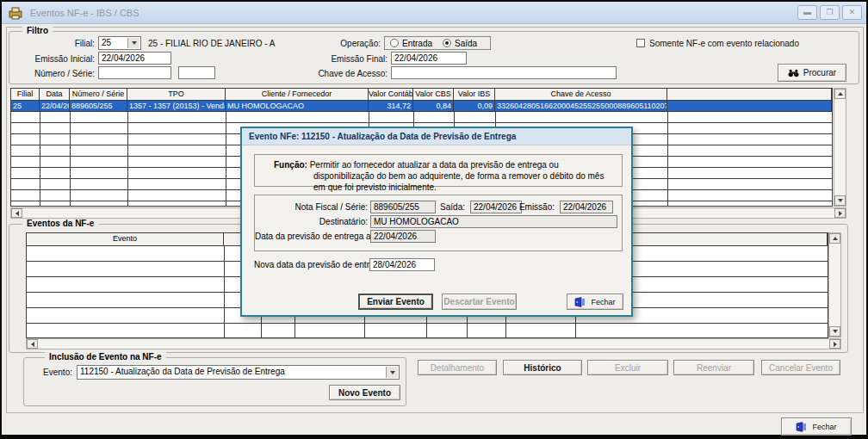 This screenshot has height=439, width=868. What do you see at coordinates (824, 427) in the screenshot?
I see `fechar-footer-label: Fechar` at bounding box center [824, 427].